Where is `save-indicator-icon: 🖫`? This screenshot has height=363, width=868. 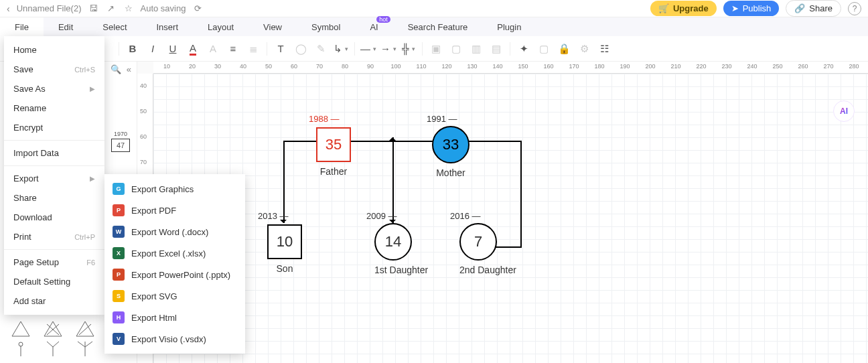
save-indicator-icon: 🖫 is located at coordinates (94, 9).